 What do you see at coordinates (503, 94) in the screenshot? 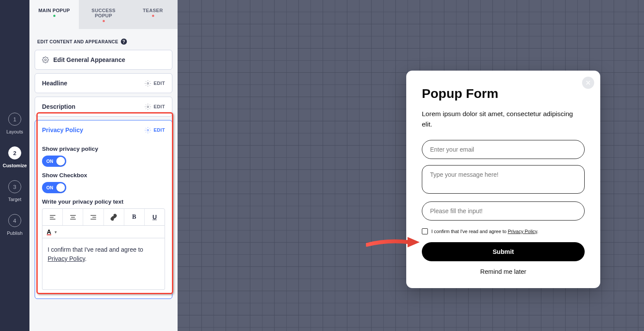
I see `popup-title: Popup Form` at bounding box center [503, 94].